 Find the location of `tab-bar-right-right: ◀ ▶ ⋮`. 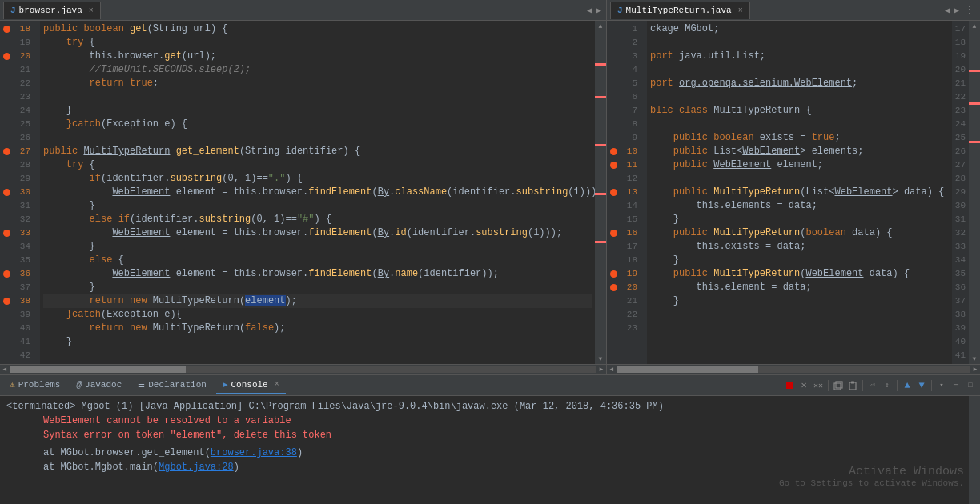

tab-bar-right-right: ◀ ▶ ⋮ is located at coordinates (960, 10).